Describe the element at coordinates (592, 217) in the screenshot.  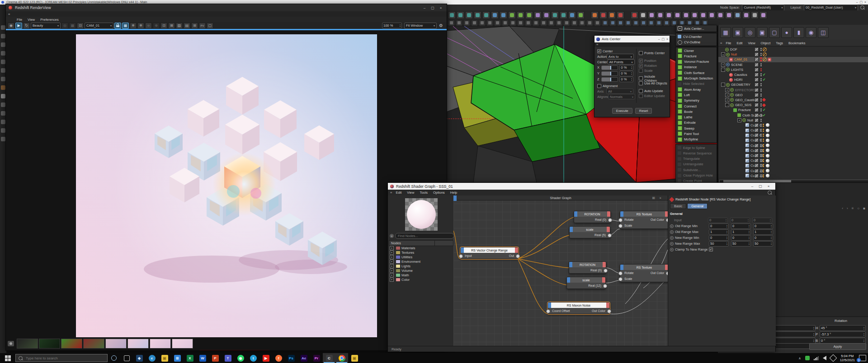
I see `graph-node-rotation: ROTATION Real (0)` at that location.